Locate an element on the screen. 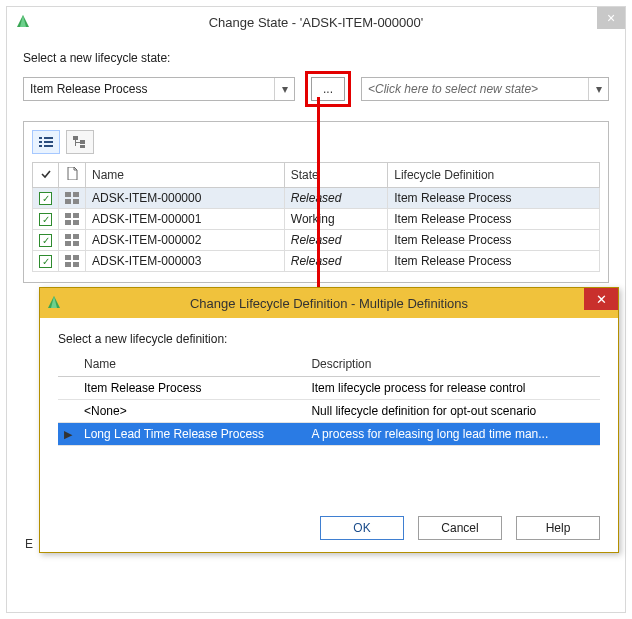  ok-button-label: OK is located at coordinates (362, 528).